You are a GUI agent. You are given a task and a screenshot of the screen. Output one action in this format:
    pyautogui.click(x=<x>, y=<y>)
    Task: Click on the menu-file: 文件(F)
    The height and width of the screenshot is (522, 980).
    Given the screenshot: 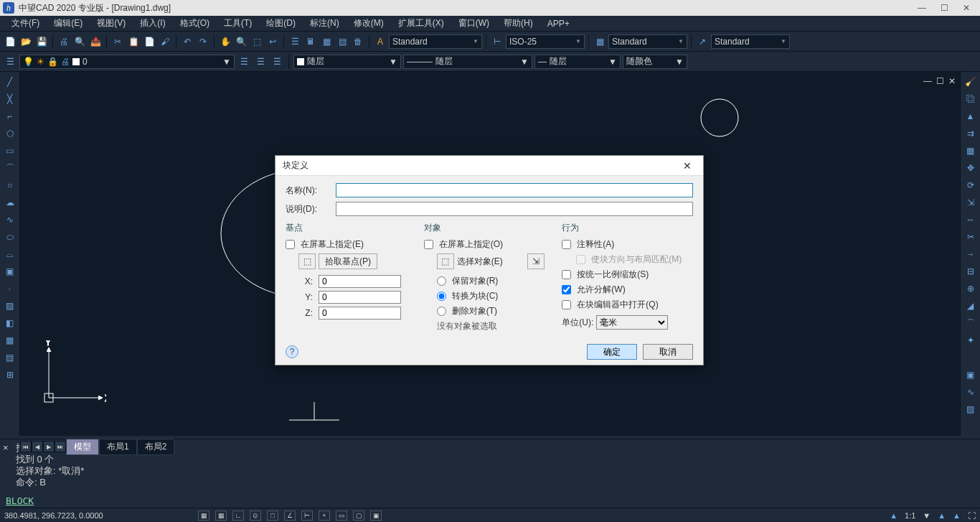 What is the action you would take?
    pyautogui.click(x=26, y=23)
    